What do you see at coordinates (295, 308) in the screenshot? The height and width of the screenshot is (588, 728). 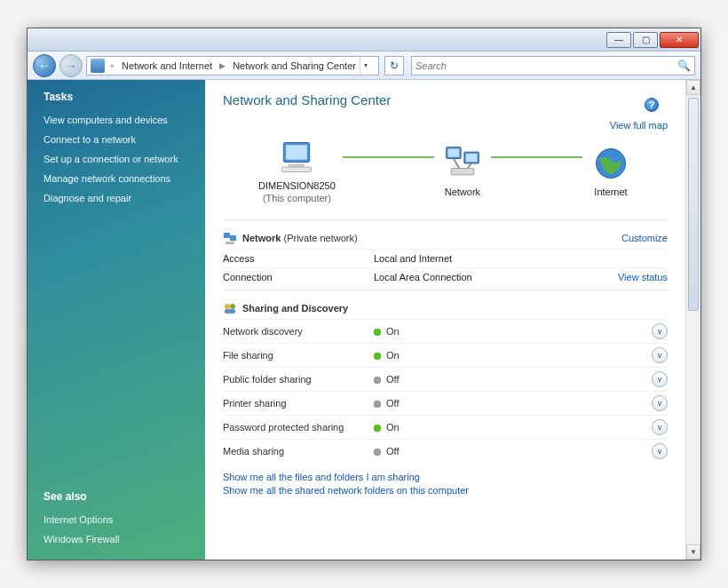 I see `sharing-discovery-heading: Sharing and Discovery` at bounding box center [295, 308].